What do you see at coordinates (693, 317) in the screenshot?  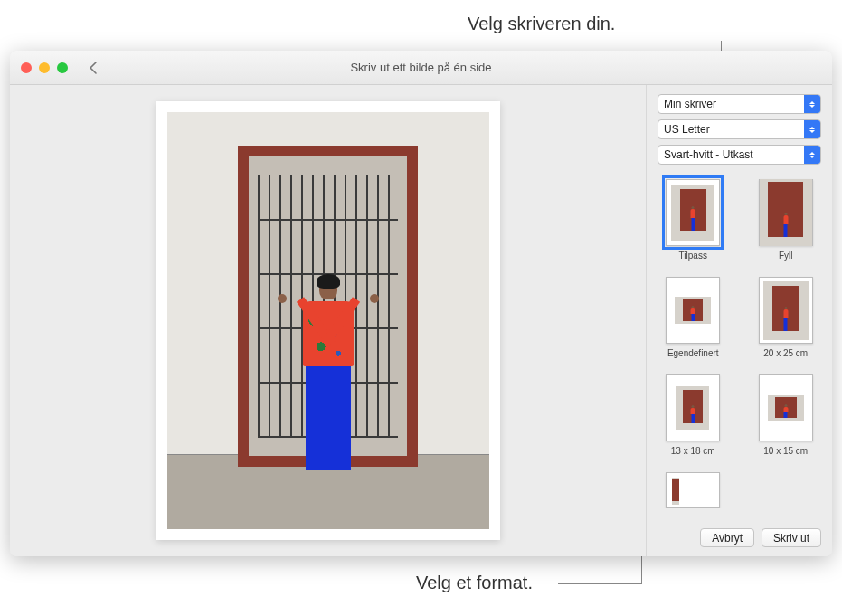 I see `format-option-egendefinert: Egendefinert` at bounding box center [693, 317].